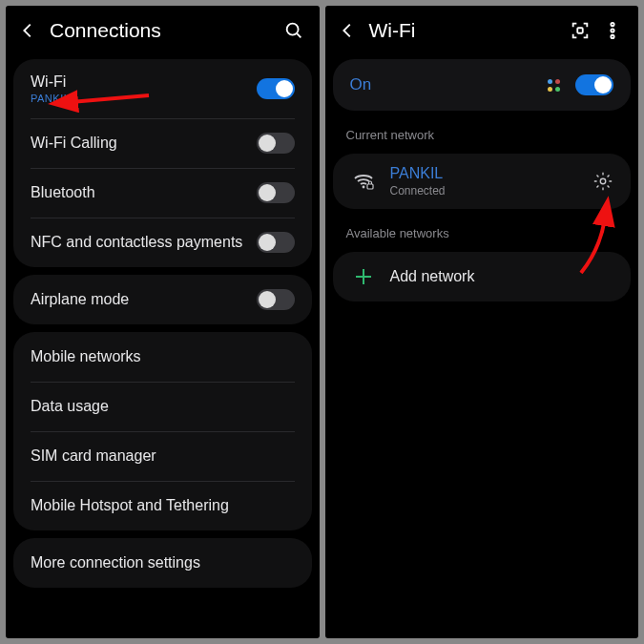 Image resolution: width=644 pixels, height=644 pixels. What do you see at coordinates (485, 191) in the screenshot?
I see `network-status: Connected` at bounding box center [485, 191].